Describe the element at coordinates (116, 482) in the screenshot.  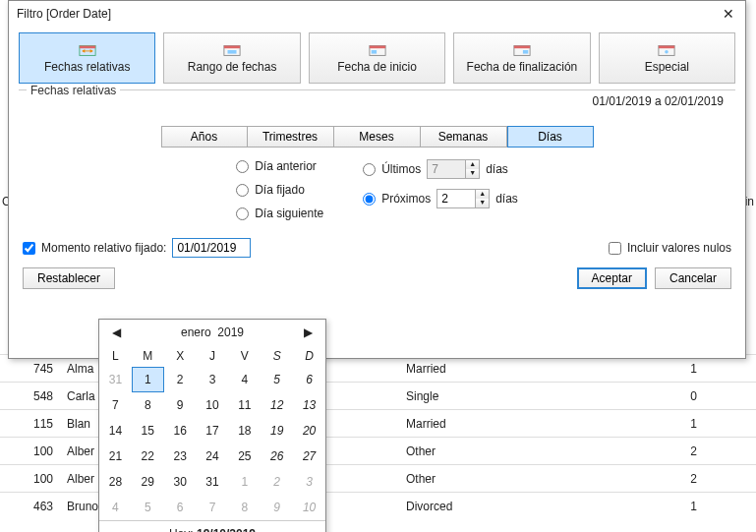
I see `cal-day: 28` at that location.